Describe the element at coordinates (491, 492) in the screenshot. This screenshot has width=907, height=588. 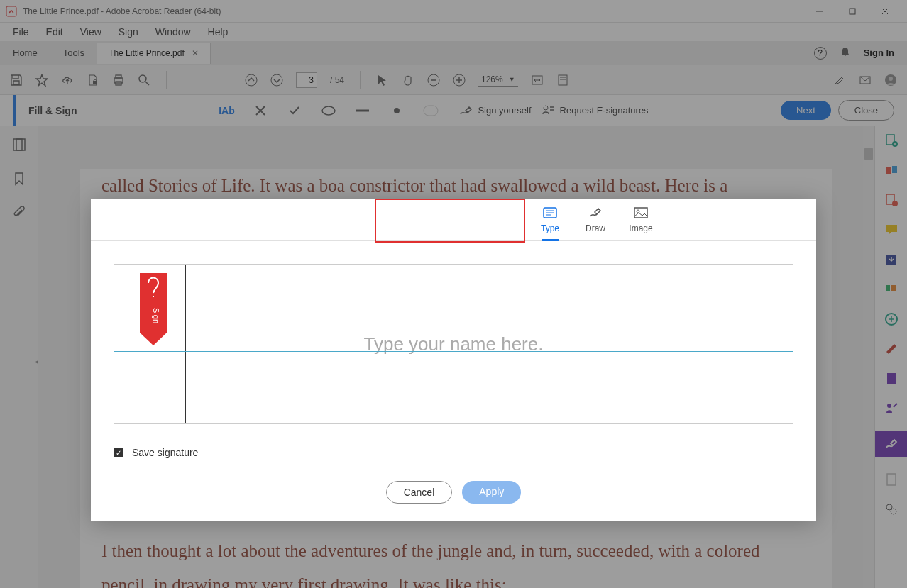
I see `apply-button: Apply` at that location.